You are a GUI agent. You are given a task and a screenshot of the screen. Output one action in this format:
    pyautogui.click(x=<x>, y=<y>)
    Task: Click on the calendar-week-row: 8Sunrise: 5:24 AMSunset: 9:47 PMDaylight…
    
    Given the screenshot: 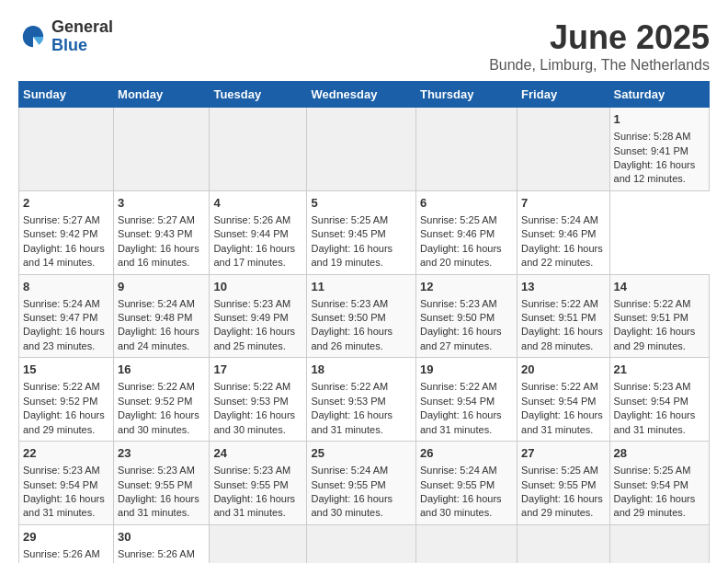 What is the action you would take?
    pyautogui.click(x=364, y=316)
    